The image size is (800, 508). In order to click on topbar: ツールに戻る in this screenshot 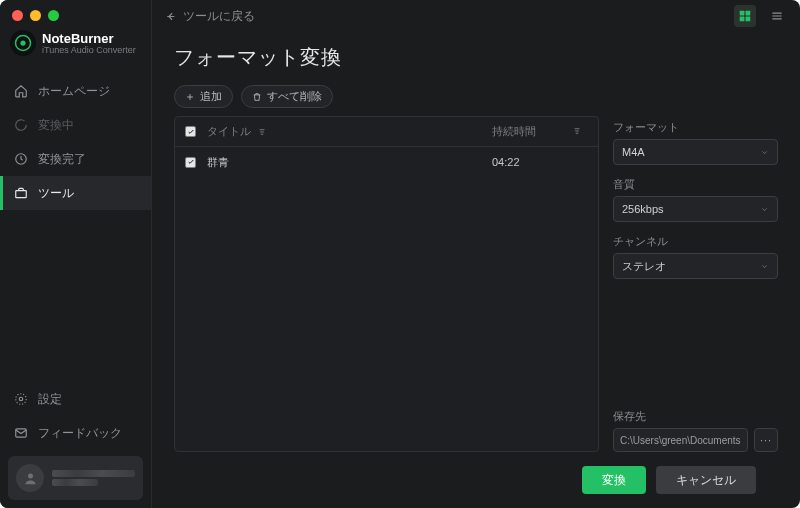, I will do `click(476, 16)`.